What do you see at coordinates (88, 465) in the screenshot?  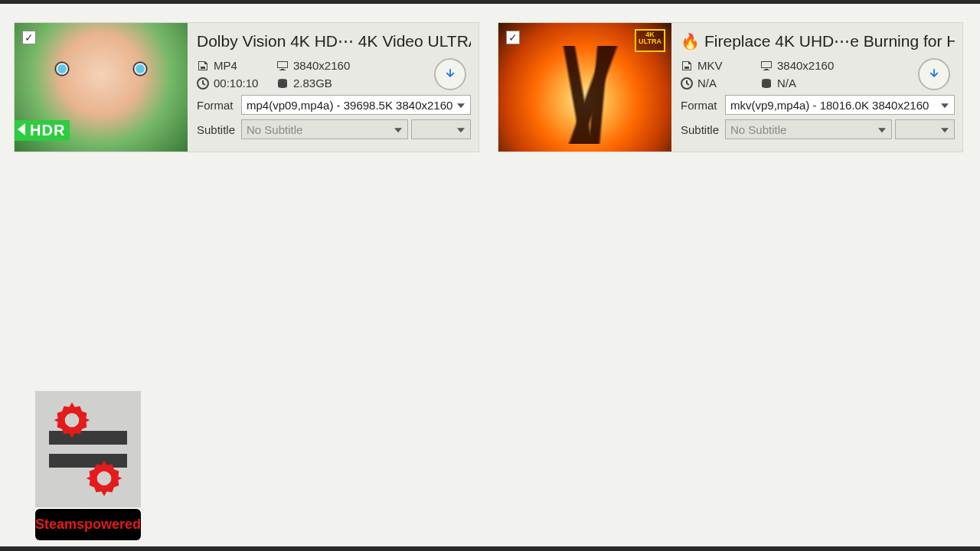 I see `watermark-logo: Steamspowered` at bounding box center [88, 465].